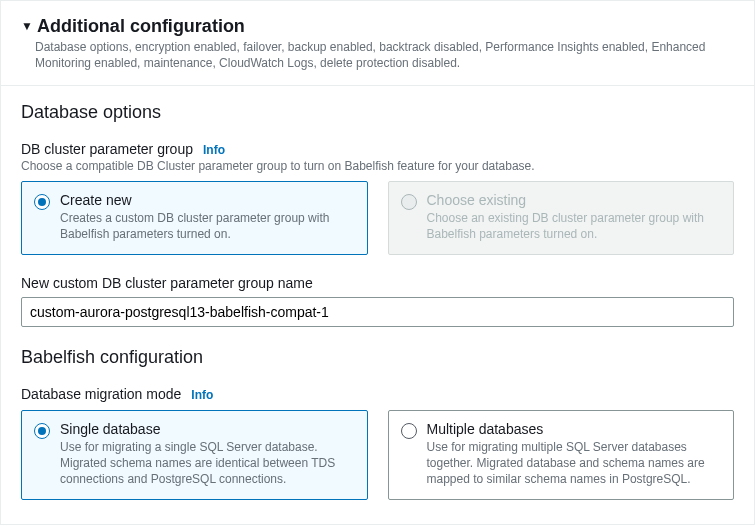  I want to click on param-group-label: DB cluster parameter group, so click(107, 149).